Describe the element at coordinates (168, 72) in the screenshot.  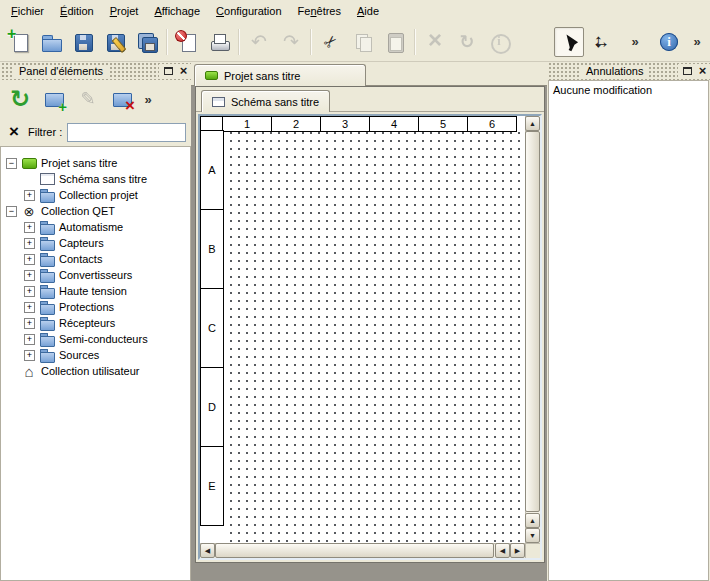
I see `float-elements-panel-button` at that location.